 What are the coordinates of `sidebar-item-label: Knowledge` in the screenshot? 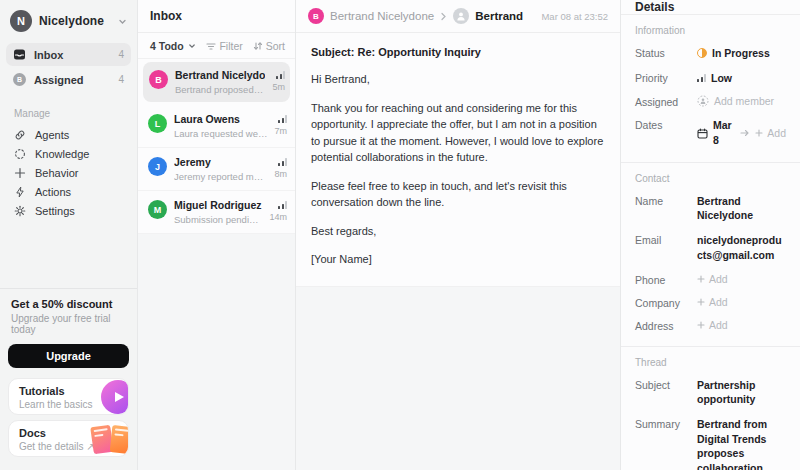 It's located at (62, 154).